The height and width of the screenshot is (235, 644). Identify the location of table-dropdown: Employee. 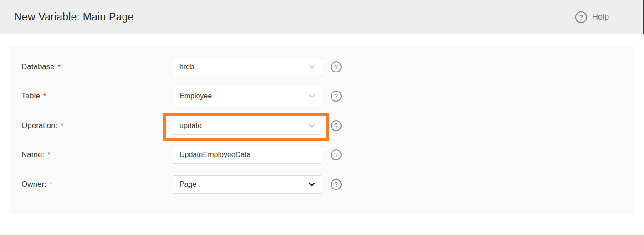
(247, 96).